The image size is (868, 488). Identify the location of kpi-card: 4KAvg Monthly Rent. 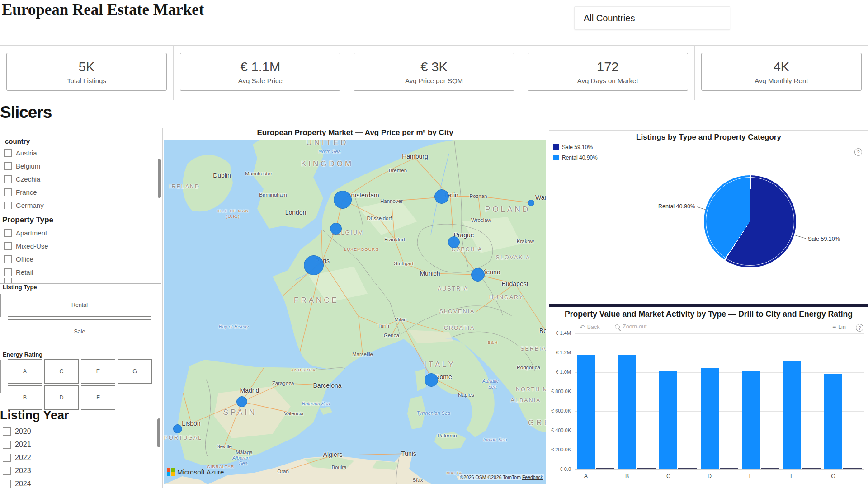
(781, 72).